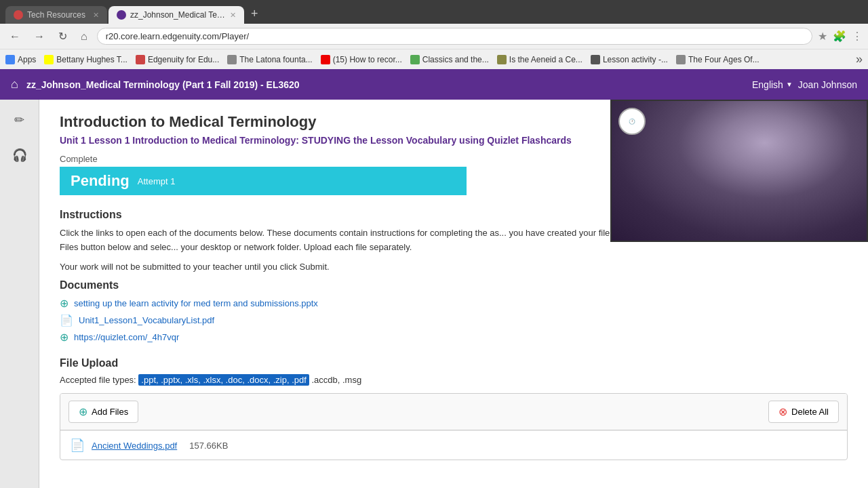 The width and height of the screenshot is (868, 488). What do you see at coordinates (454, 412) in the screenshot?
I see `upload-actions: ⊕ Add Files ⊗ Delete All` at bounding box center [454, 412].